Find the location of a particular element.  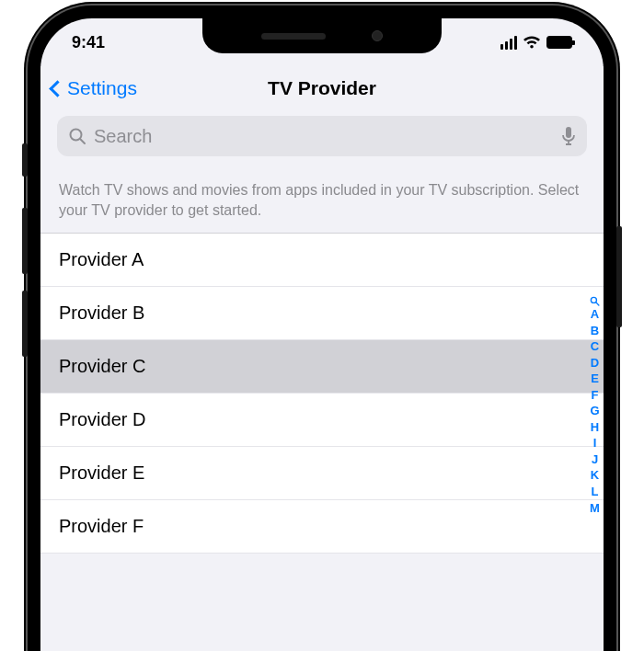

volume-up-button is located at coordinates (25, 241).